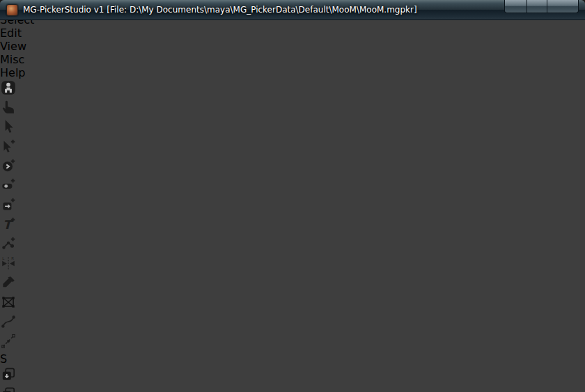 Image resolution: width=585 pixels, height=392 pixels. I want to click on title-bar: MG-PickerStudio v1 [File: D:\My Document…, so click(292, 10).